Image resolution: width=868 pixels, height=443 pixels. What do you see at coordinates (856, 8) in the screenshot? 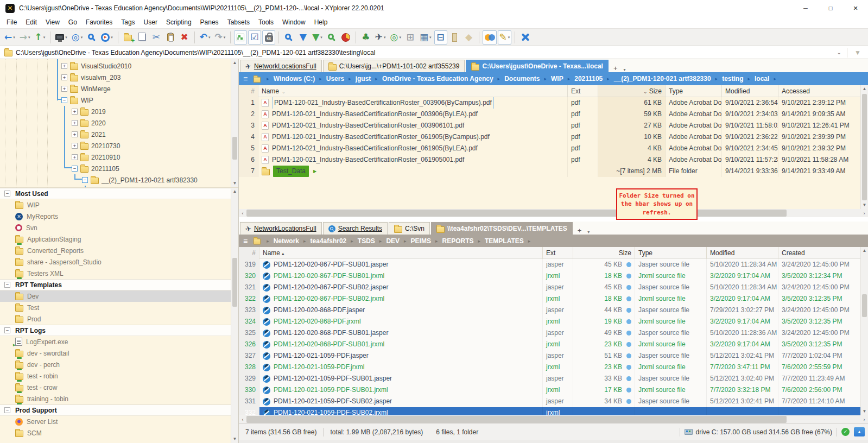
I see `close-button: ✕` at bounding box center [856, 8].